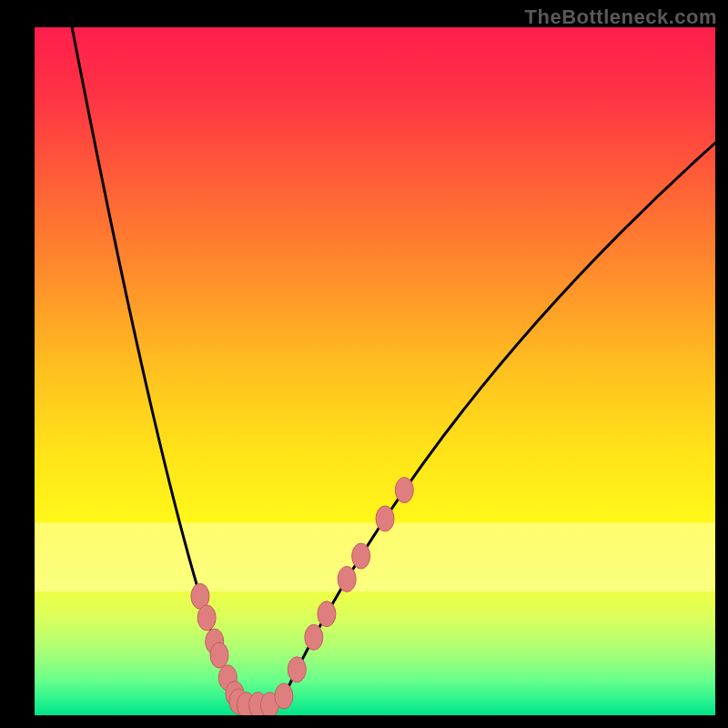  I want to click on watermark-label: TheBottleneck.com, so click(621, 17).